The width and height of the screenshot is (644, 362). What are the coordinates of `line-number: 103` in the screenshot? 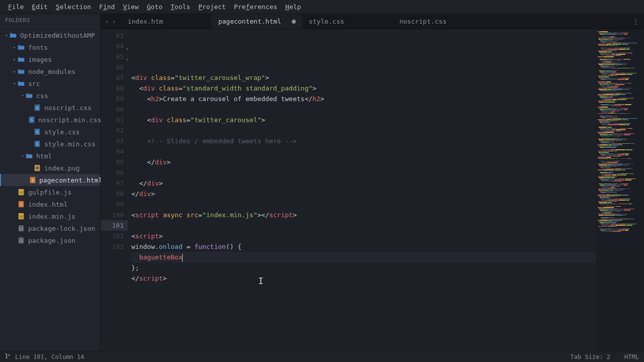 It's located at (114, 246).